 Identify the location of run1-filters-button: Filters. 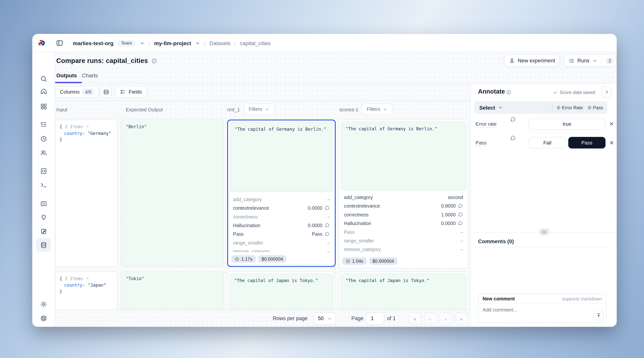
(259, 109).